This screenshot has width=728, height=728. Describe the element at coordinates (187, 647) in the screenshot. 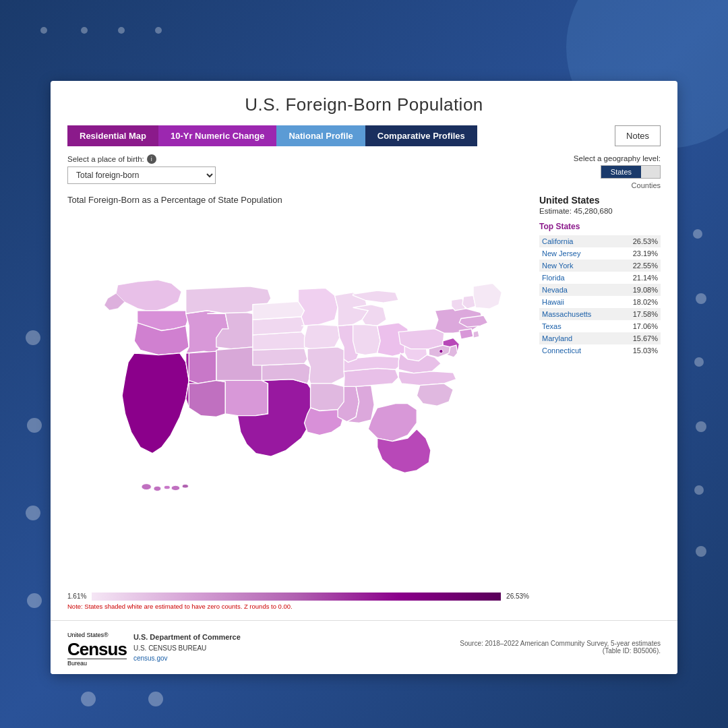

I see `dept-info: U.S. Department of Commerce U.S. CENSUS …` at that location.